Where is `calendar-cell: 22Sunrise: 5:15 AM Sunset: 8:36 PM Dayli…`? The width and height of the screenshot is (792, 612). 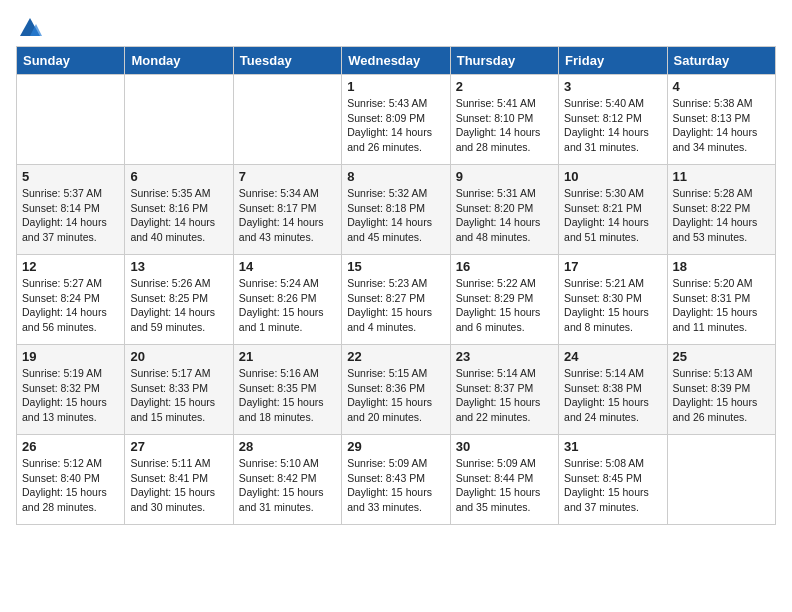 calendar-cell: 22Sunrise: 5:15 AM Sunset: 8:36 PM Dayli… is located at coordinates (396, 390).